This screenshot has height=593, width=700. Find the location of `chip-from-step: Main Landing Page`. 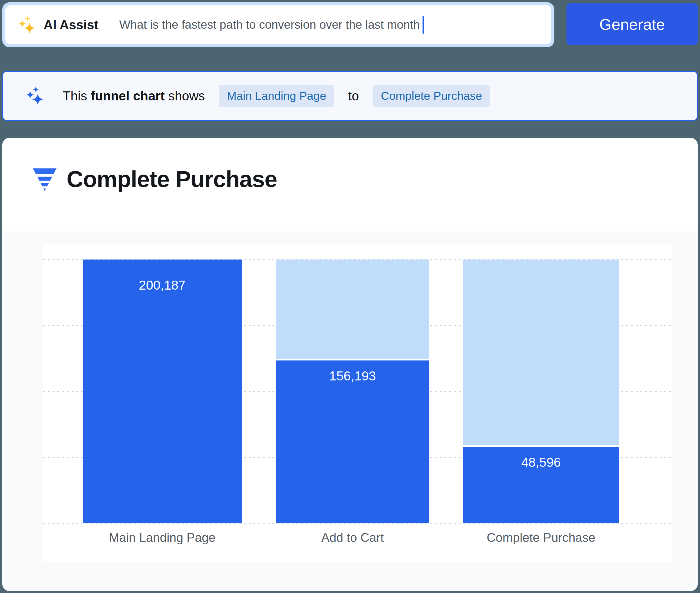

chip-from-step: Main Landing Page is located at coordinates (277, 96).